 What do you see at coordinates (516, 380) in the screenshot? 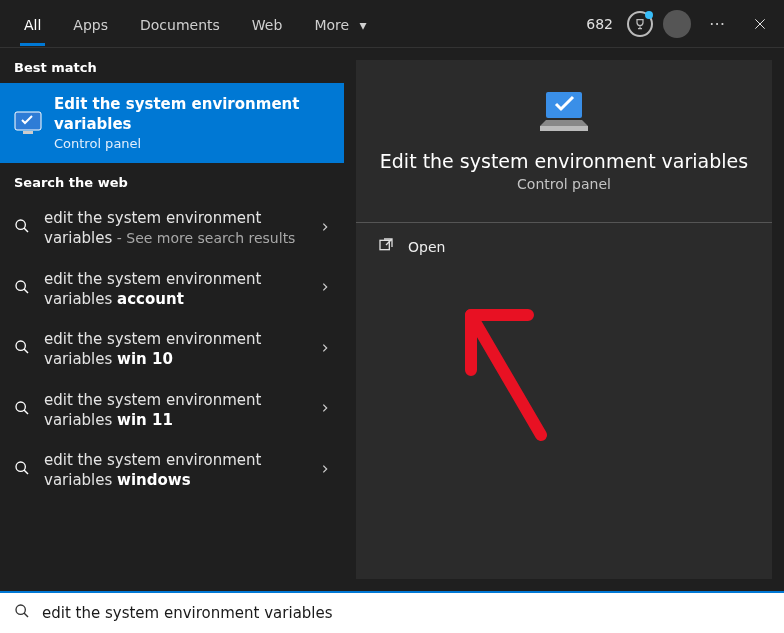
I see `red-arrow-annotation` at bounding box center [516, 380].